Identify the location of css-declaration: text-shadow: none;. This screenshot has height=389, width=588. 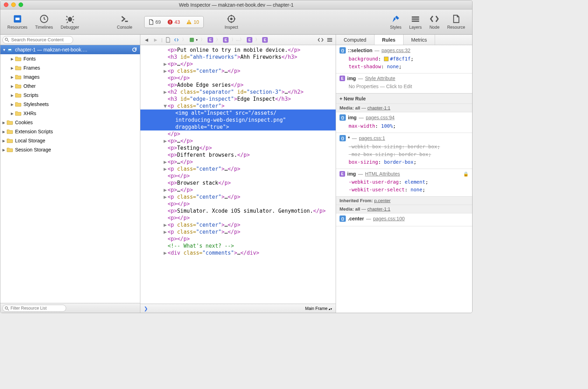
(409, 66).